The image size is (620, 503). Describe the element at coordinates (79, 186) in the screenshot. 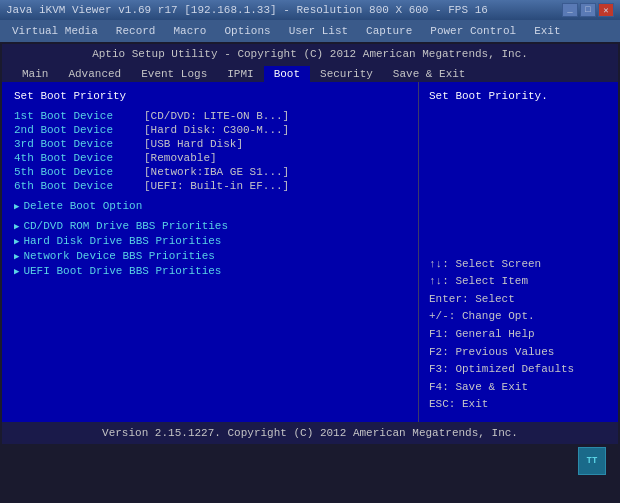

I see `boot-label-6: 6th Boot Device` at that location.